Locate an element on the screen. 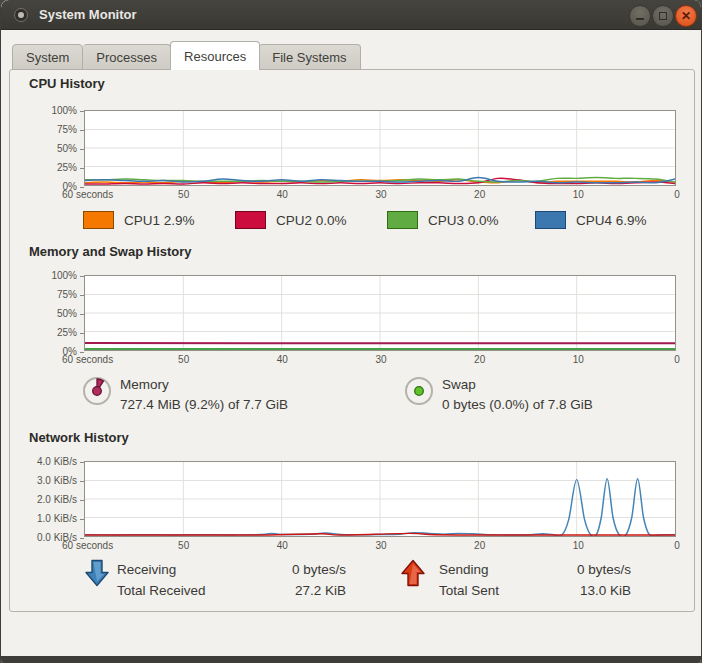 Image resolution: width=702 pixels, height=663 pixels. total-sent-label: Total Sent is located at coordinates (469, 590).